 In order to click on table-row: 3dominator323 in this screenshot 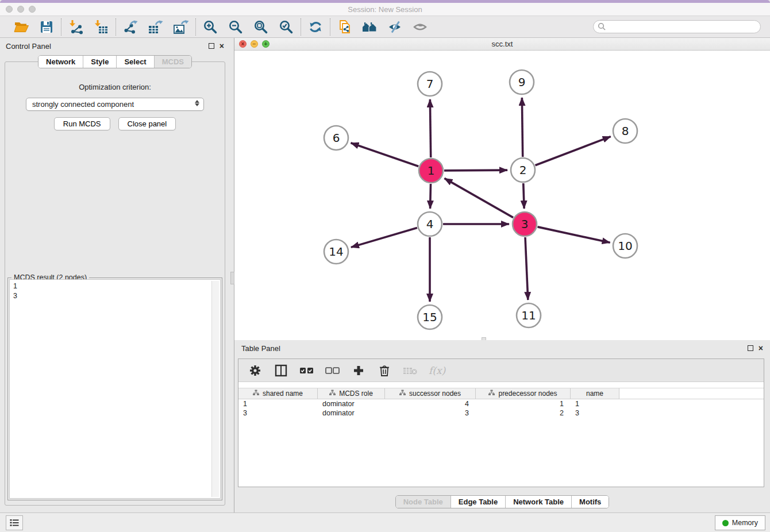, I will do `click(501, 413)`.